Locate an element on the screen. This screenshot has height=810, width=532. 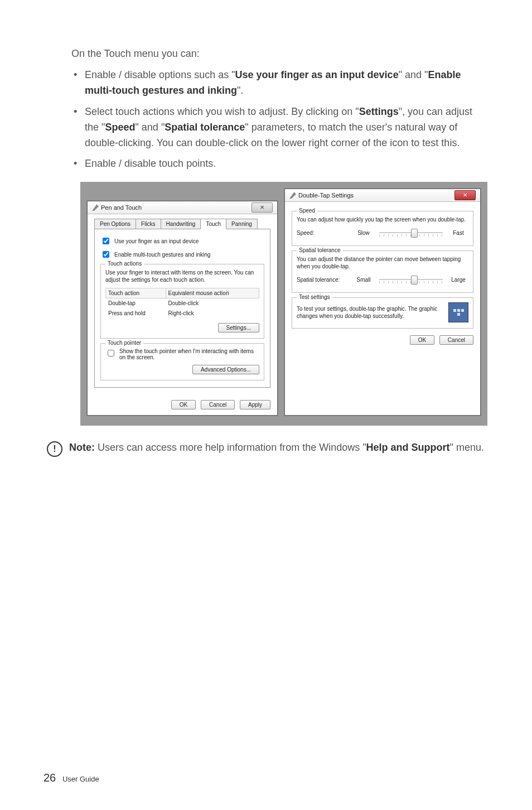
bullet-3-pre: Enable / disable touch points. is located at coordinates (151, 163).